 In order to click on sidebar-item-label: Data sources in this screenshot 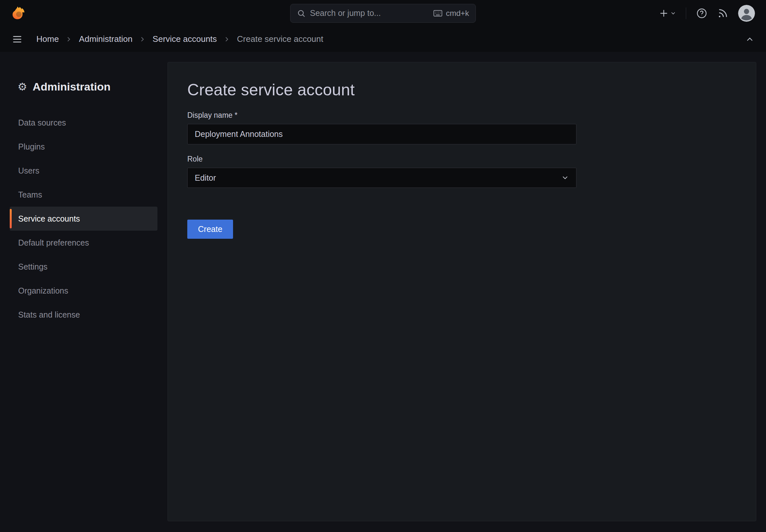, I will do `click(42, 123)`.